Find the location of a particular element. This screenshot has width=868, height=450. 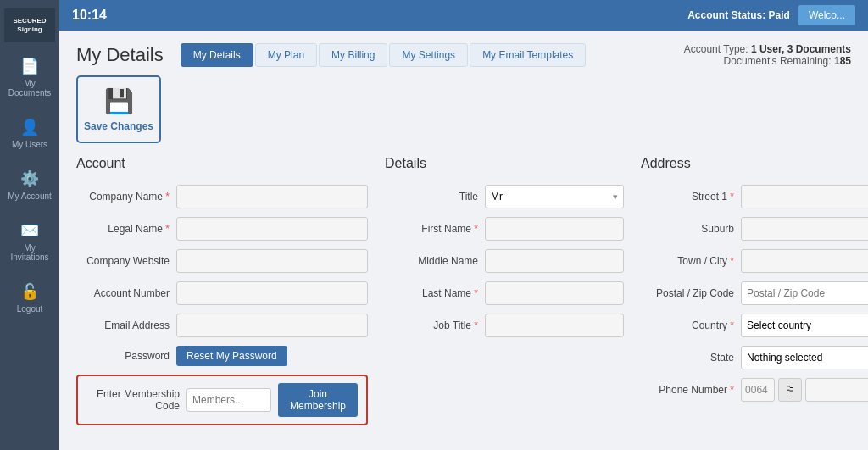

legal-name-input is located at coordinates (272, 229).